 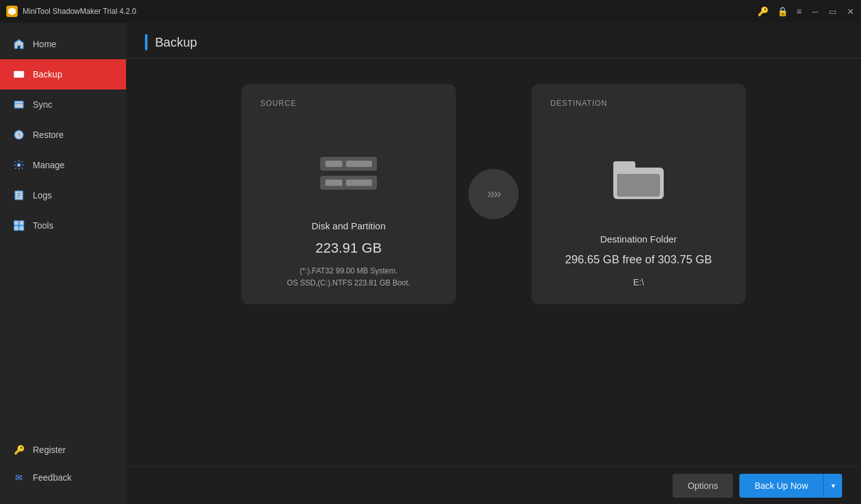 I want to click on arrow-connector: »», so click(x=494, y=194).